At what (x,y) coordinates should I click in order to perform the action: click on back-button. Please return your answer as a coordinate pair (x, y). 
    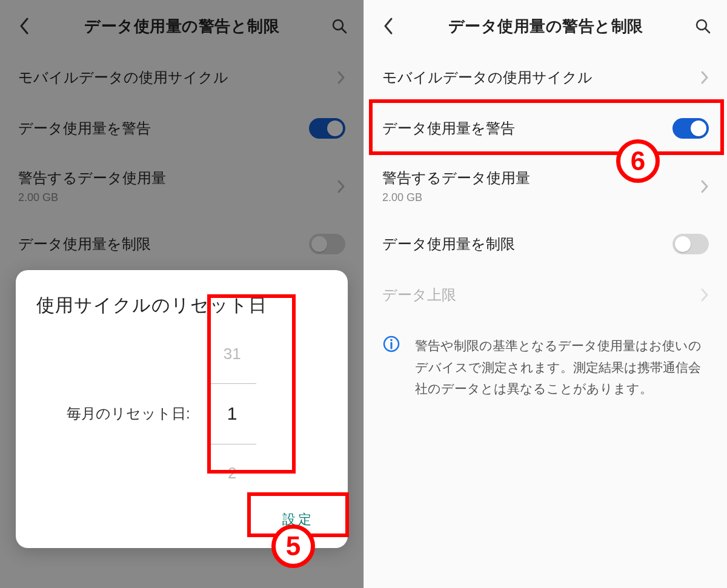
    Looking at the image, I should click on (388, 26).